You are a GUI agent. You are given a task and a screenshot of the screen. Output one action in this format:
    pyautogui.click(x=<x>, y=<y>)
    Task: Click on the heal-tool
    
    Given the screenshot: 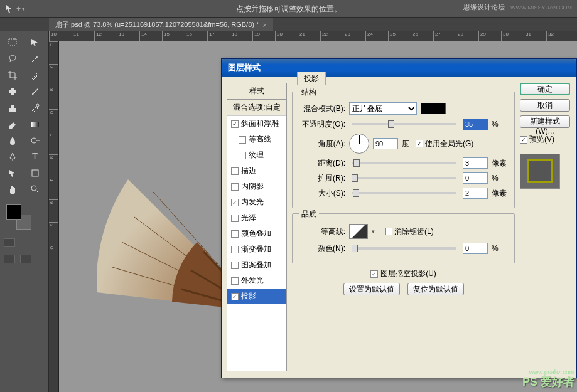 What is the action you would take?
    pyautogui.click(x=13, y=92)
    